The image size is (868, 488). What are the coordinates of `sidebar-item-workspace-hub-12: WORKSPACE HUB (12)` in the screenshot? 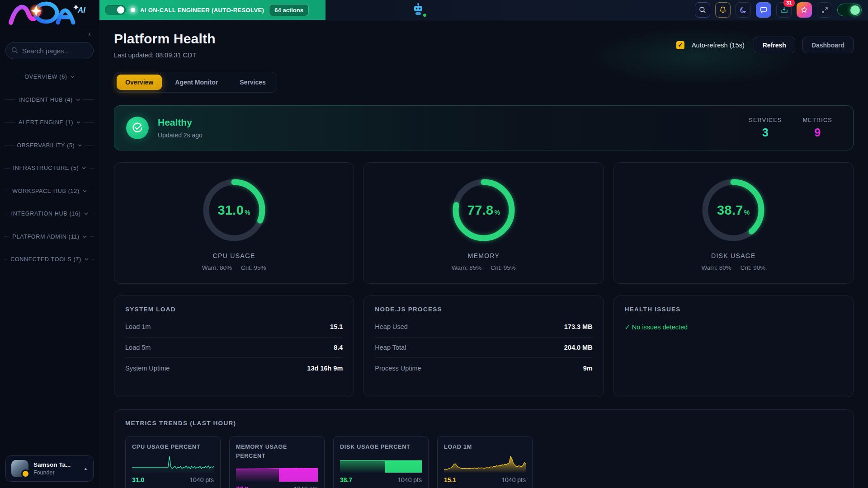 It's located at (50, 192).